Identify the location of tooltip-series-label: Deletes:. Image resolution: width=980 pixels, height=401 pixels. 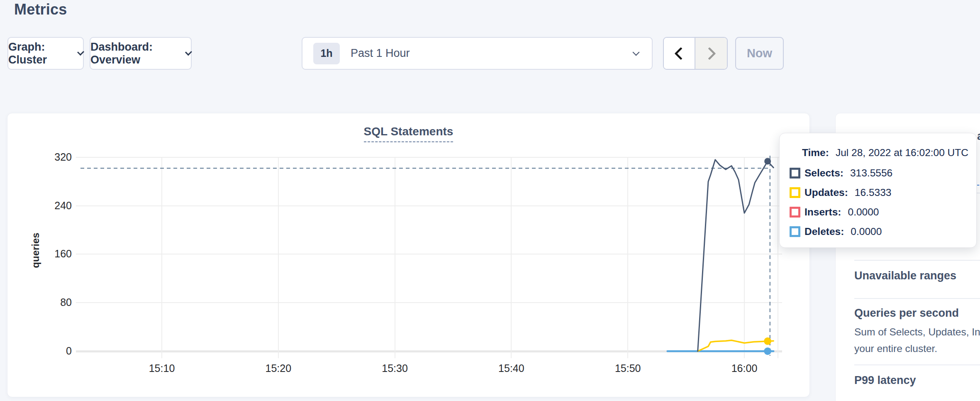
(824, 232).